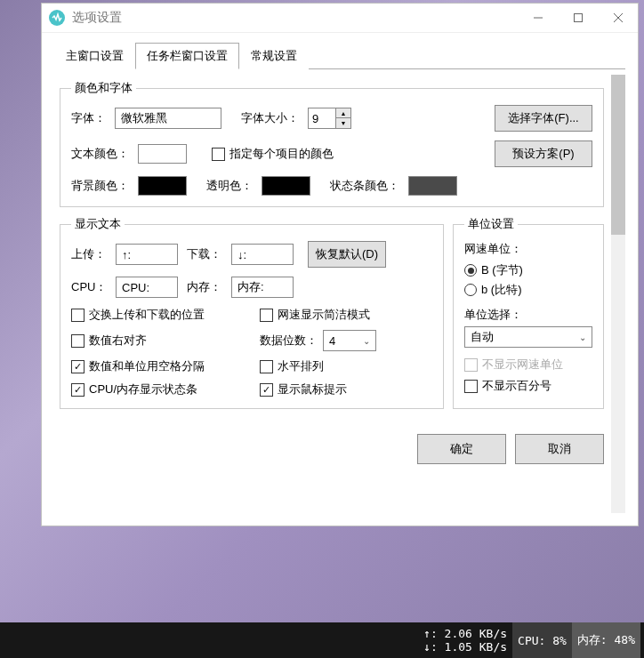 Image resolution: width=644 pixels, height=658 pixels. What do you see at coordinates (528, 315) in the screenshot?
I see `unit-select-label: 单位选择：` at bounding box center [528, 315].